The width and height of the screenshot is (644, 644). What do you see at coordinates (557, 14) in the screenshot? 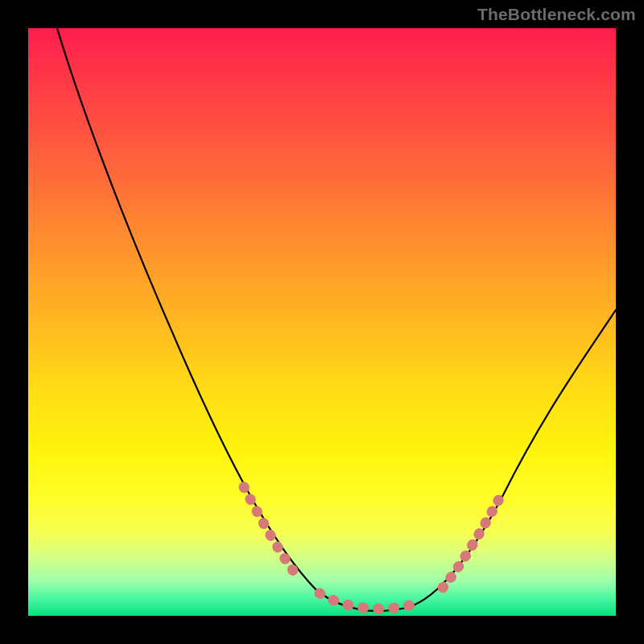
I see `watermark-text: TheBottleneck.com` at bounding box center [557, 14].